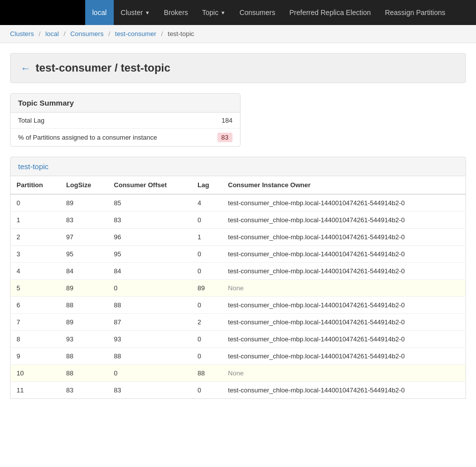  I want to click on sep2: /, so click(65, 34).